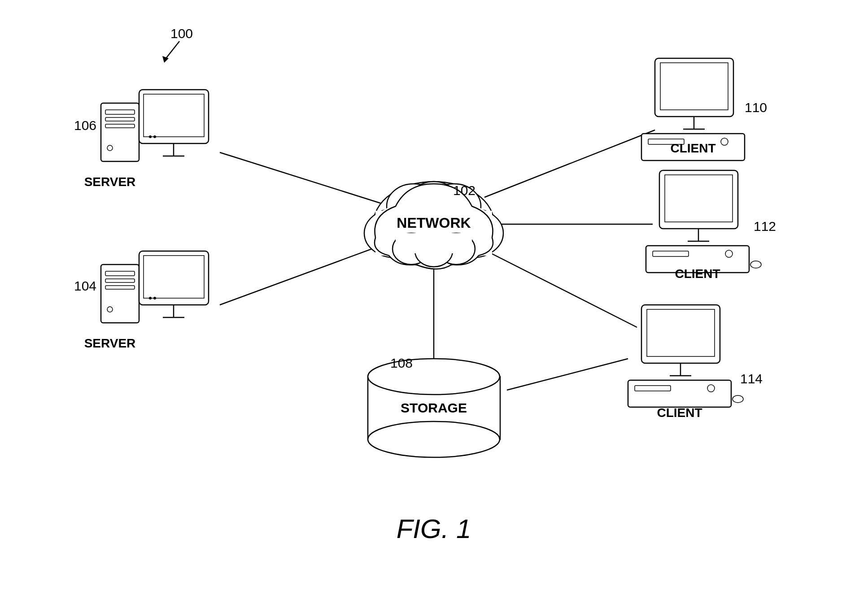  What do you see at coordinates (464, 190) in the screenshot?
I see `network-ref: 102` at bounding box center [464, 190].